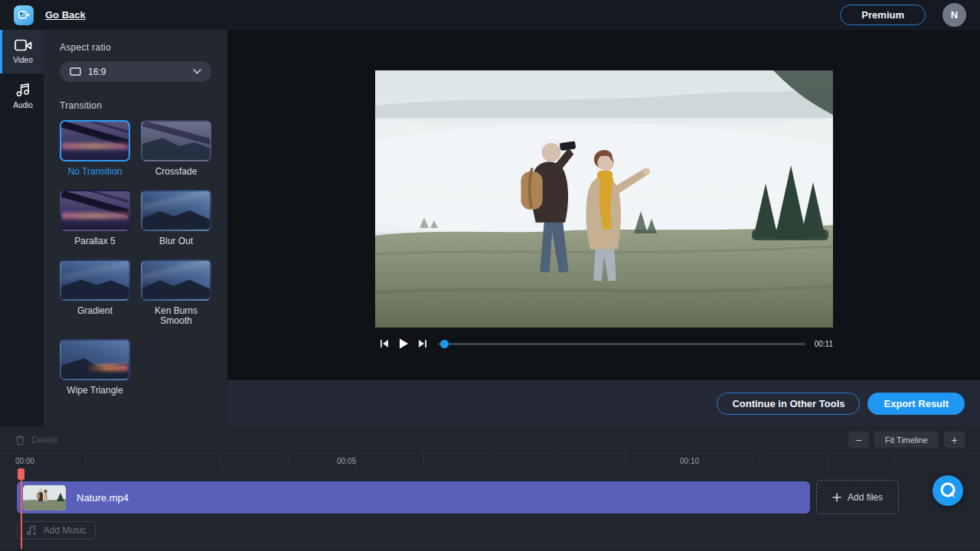 This screenshot has width=980, height=551. Describe the element at coordinates (384, 344) in the screenshot. I see `skip-back-button` at that location.